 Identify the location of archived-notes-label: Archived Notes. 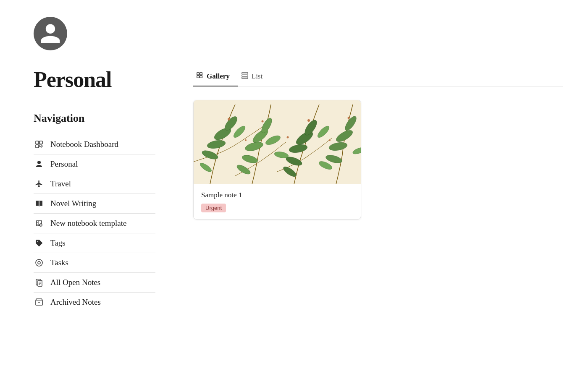
(76, 302).